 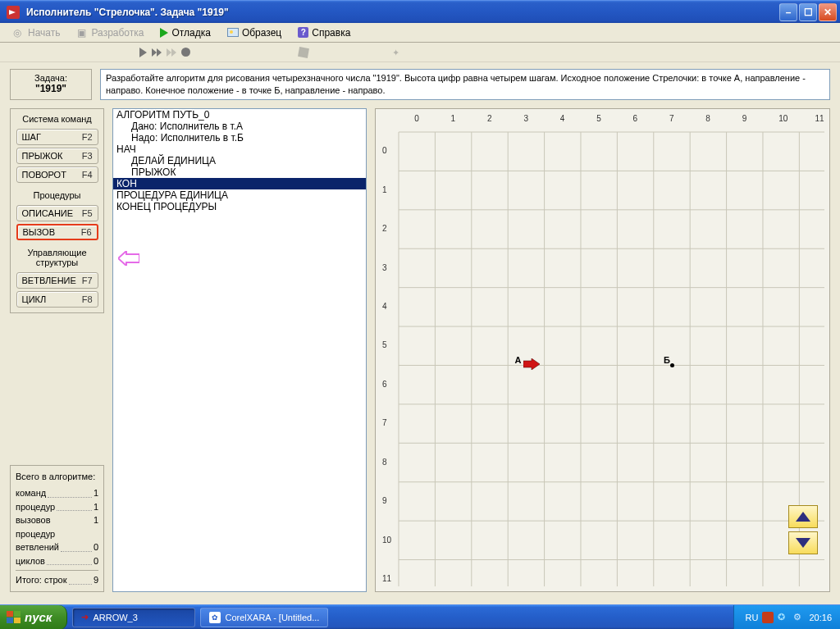 I want to click on code-line: ДЕЛАЙ ЕДИНИЦА, so click(x=240, y=161).